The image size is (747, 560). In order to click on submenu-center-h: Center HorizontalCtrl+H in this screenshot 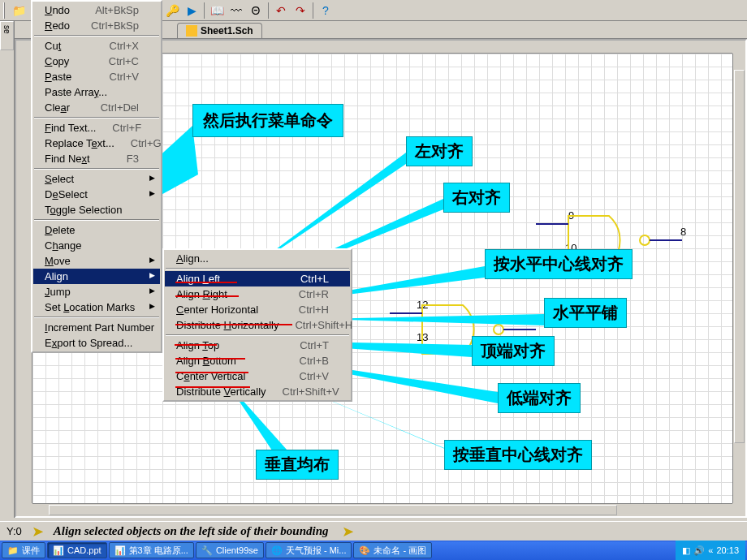, I will do `click(257, 310)`.